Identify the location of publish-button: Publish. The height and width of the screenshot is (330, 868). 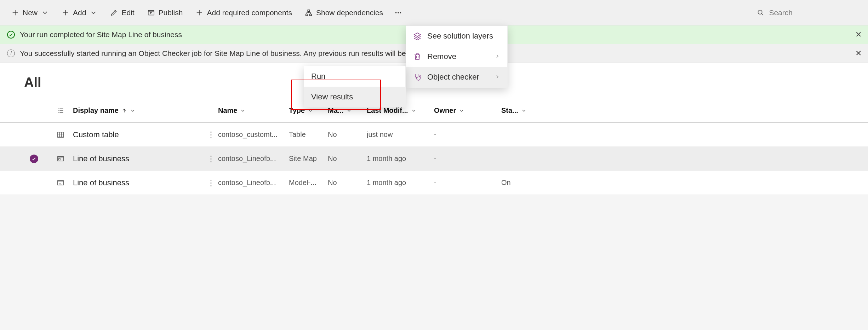
(165, 13).